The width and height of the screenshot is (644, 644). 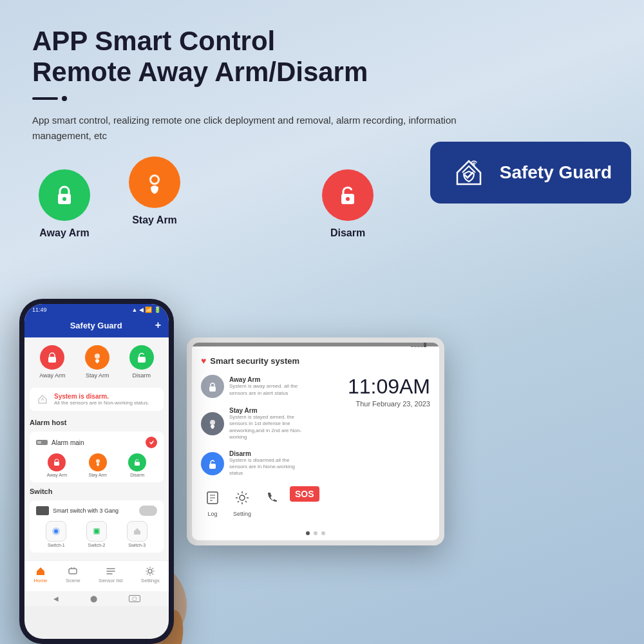 I want to click on mini-arm-row: Away Arm Stay Arm, so click(x=97, y=465).